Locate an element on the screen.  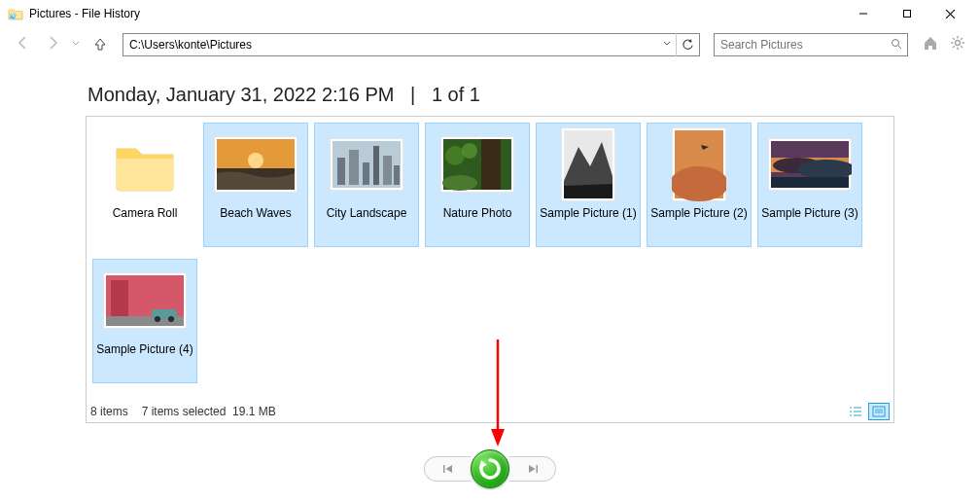
minimize-button is located at coordinates (863, 14).